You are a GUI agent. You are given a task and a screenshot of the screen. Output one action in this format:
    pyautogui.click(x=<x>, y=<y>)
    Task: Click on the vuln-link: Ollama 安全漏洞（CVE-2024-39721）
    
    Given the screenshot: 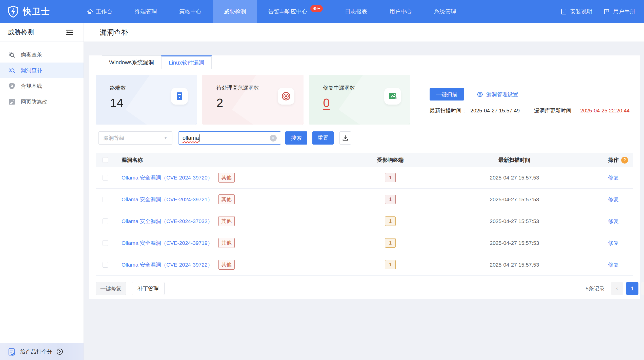 What is the action you would take?
    pyautogui.click(x=167, y=199)
    